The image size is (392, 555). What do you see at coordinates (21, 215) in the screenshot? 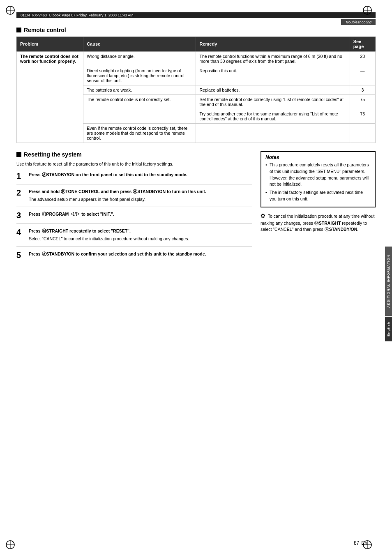
I see `step-num-3: 3` at bounding box center [21, 215].